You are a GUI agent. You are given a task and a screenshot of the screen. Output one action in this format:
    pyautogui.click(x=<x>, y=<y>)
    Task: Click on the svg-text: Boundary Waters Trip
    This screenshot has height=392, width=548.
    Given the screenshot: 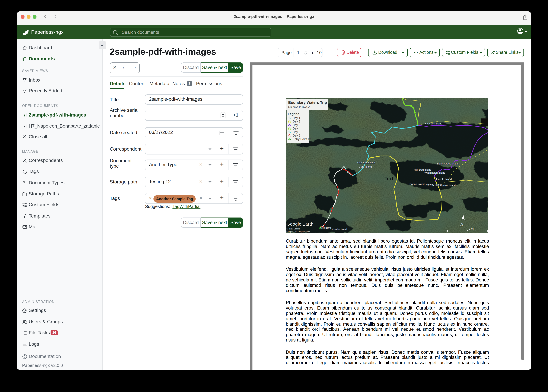 What is the action you would take?
    pyautogui.click(x=308, y=102)
    